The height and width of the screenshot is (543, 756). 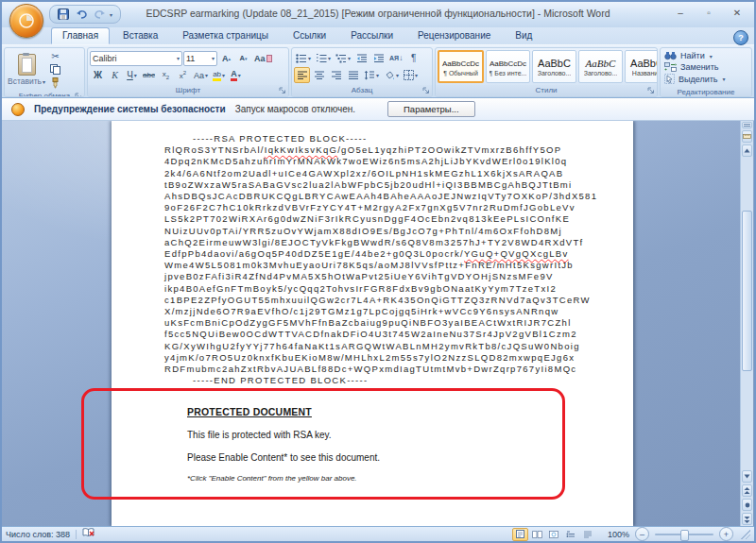 I want to click on tab-главная: Главная, so click(x=80, y=36).